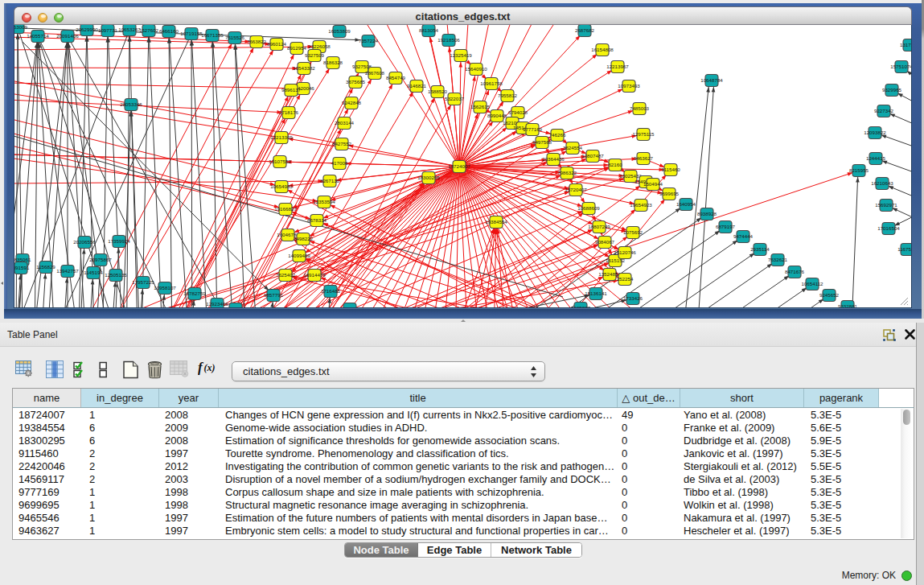 The width and height of the screenshot is (924, 585). Describe the element at coordinates (154, 372) in the screenshot. I see `delete-trash-icon` at that location.